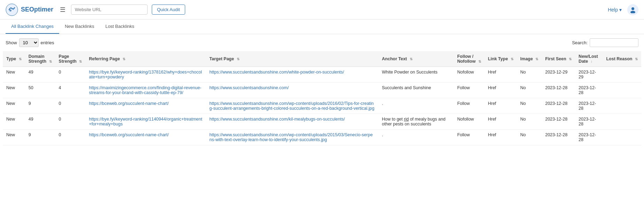  I want to click on header: SEOptimer ☰ Quick Audit Help ▾, so click(322, 10).